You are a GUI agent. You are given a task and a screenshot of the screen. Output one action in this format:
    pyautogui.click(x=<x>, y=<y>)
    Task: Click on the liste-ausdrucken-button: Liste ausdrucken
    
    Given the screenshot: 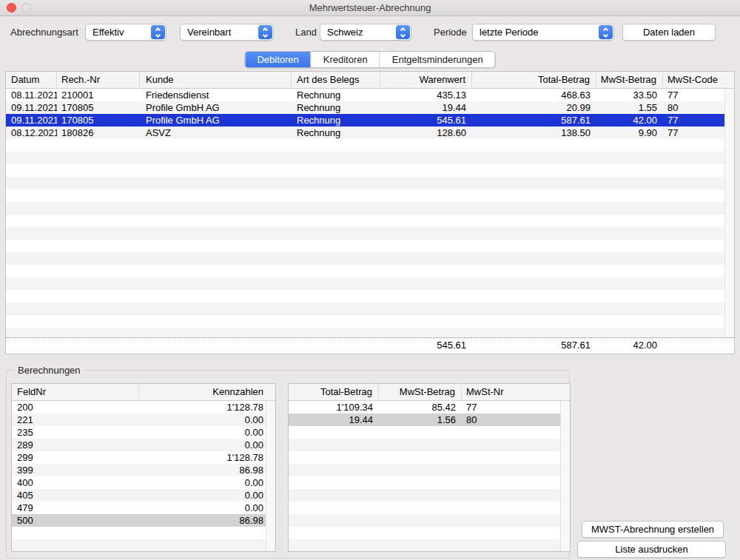 What is the action you would take?
    pyautogui.click(x=651, y=549)
    